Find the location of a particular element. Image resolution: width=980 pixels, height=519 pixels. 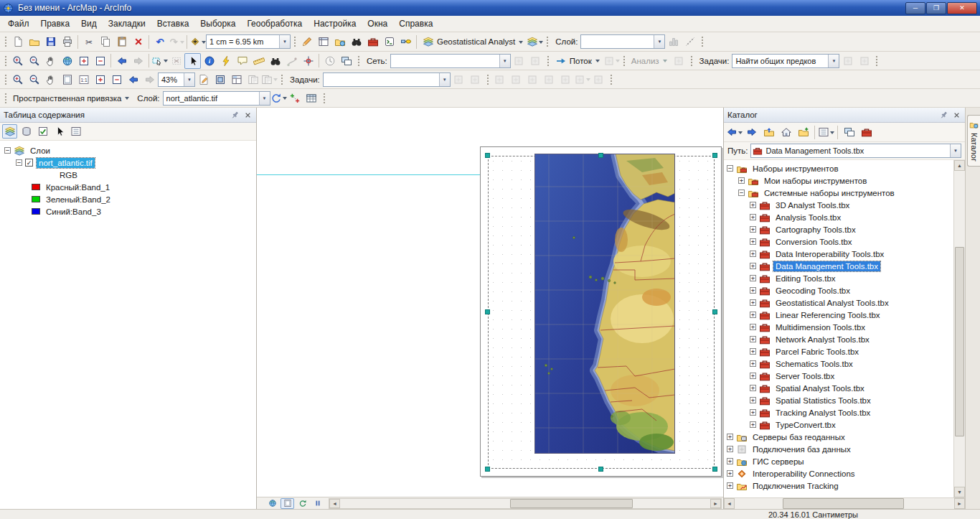

catalog-forward-button is located at coordinates (752, 132).